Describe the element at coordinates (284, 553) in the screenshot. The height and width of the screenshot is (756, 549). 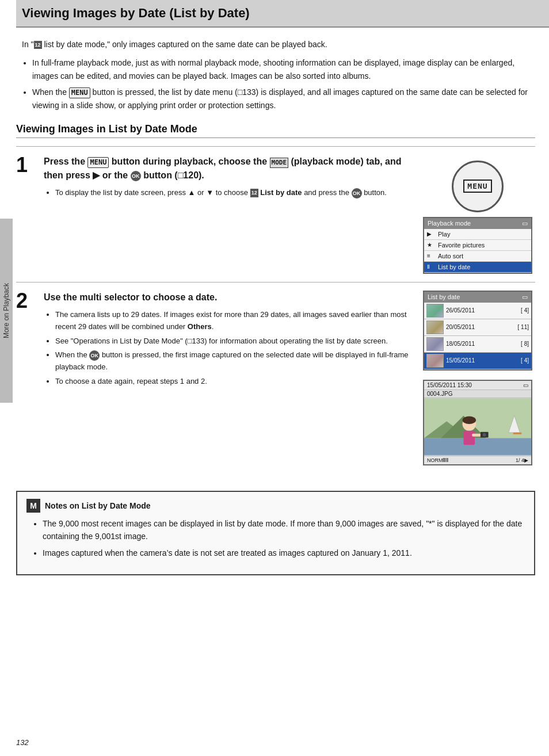
I see `notes-bullet-2: Images captured when the camera’s date i…` at that location.